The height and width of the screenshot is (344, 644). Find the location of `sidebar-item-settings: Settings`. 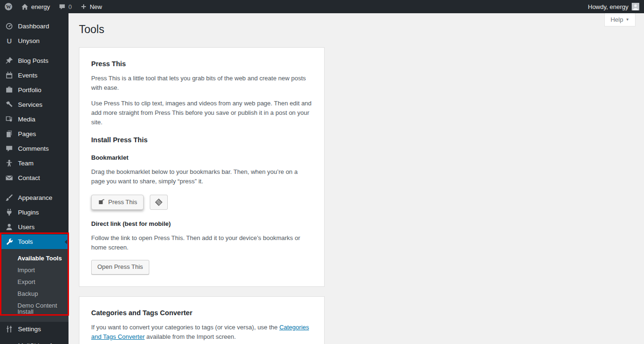

sidebar-item-settings: Settings is located at coordinates (34, 329).